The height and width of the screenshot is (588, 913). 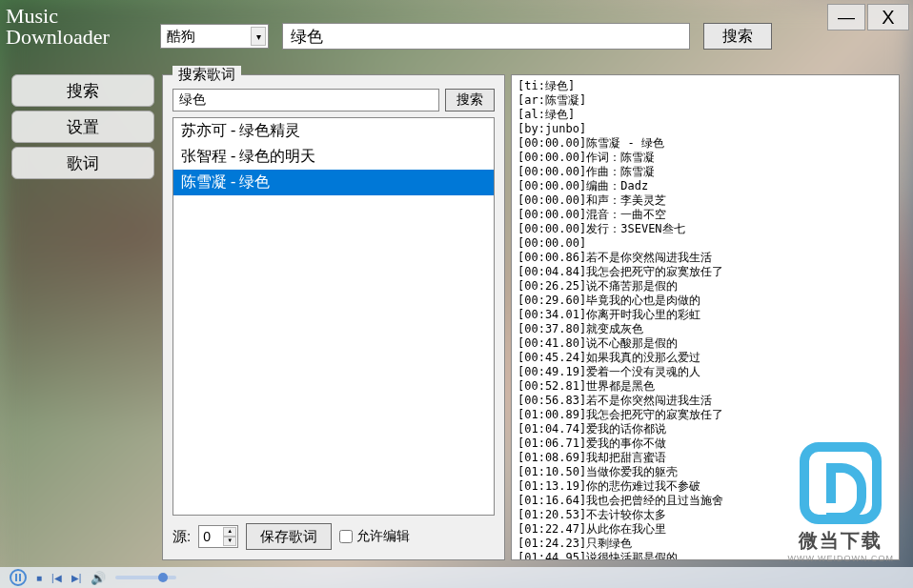 I want to click on app-logo: Music Downloader, so click(x=57, y=27).